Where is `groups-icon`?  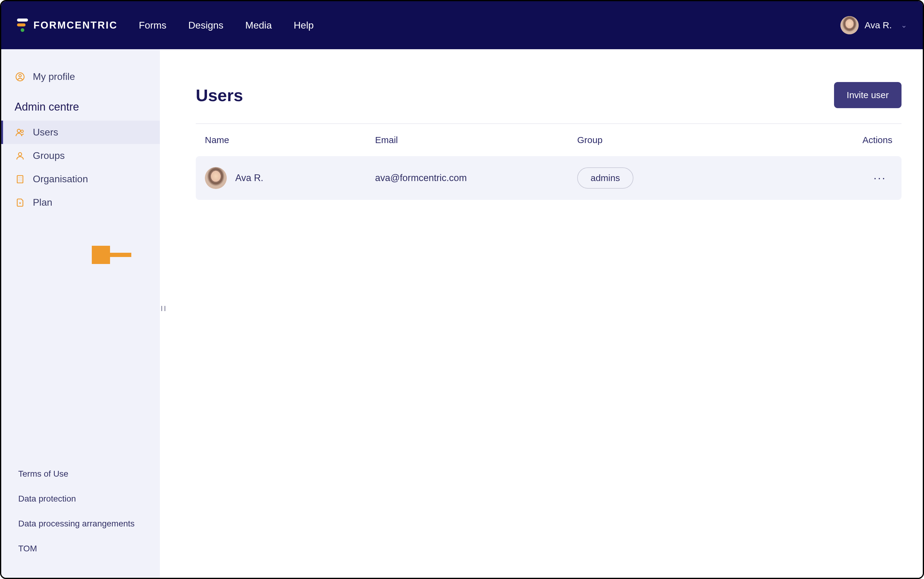
groups-icon is located at coordinates (20, 156).